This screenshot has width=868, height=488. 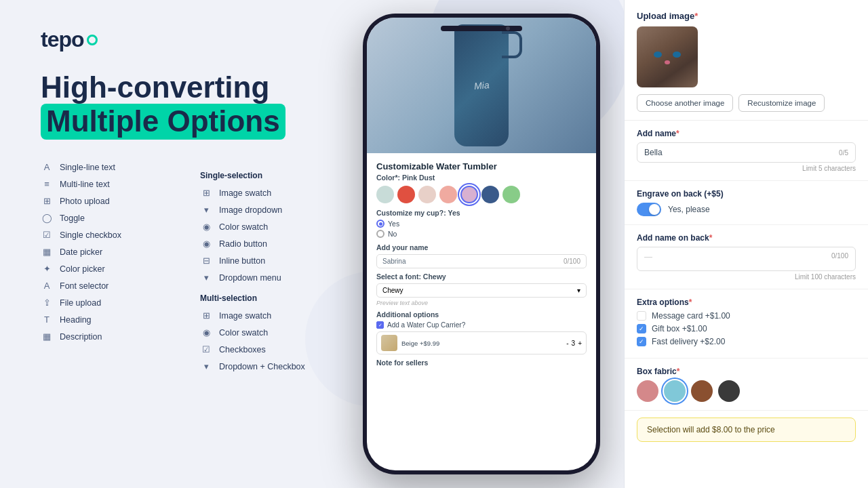 What do you see at coordinates (186, 87) in the screenshot?
I see `headline-line1: High-converting` at bounding box center [186, 87].